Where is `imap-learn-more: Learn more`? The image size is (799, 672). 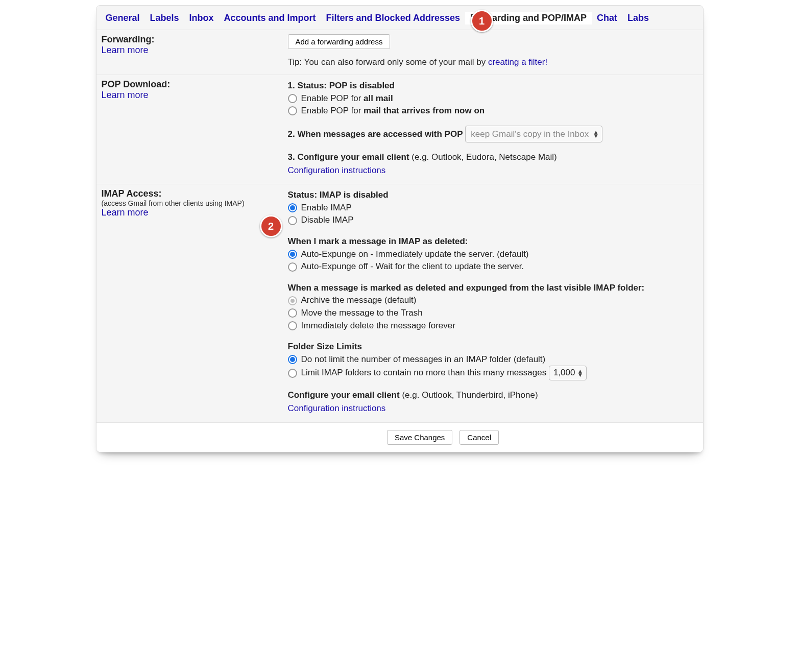 imap-learn-more: Learn more is located at coordinates (125, 212).